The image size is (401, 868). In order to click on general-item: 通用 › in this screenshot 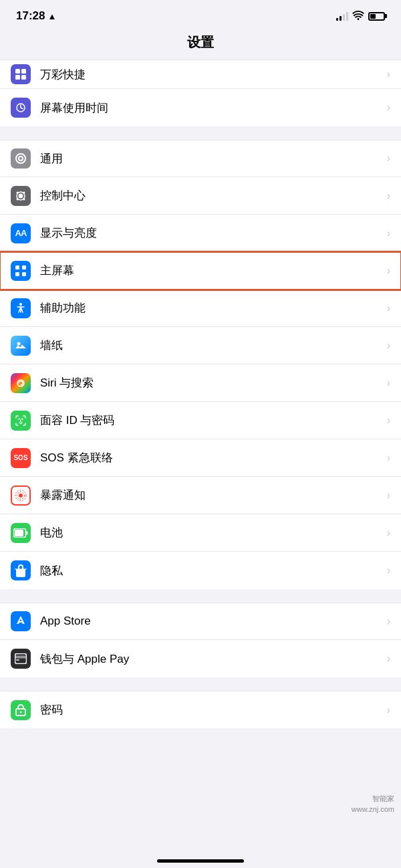, I will do `click(200, 158)`.